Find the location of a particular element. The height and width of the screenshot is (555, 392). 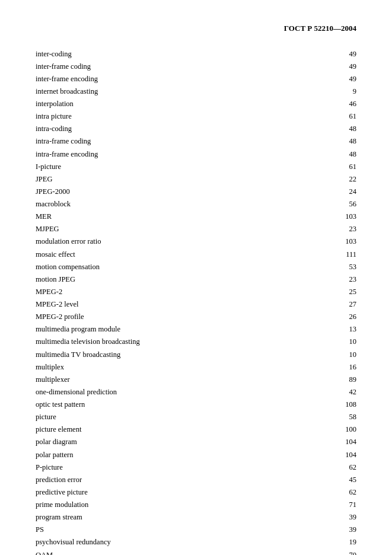

page-num-cell: 9 is located at coordinates (342, 91).